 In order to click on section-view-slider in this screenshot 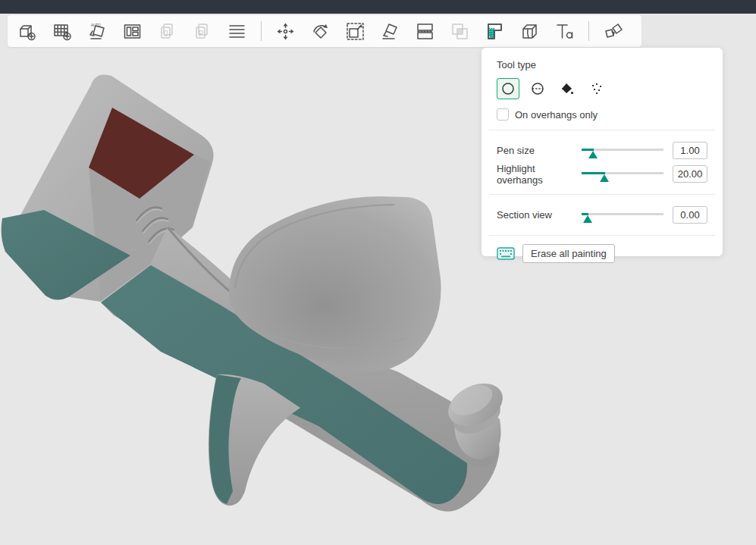, I will do `click(623, 215)`.